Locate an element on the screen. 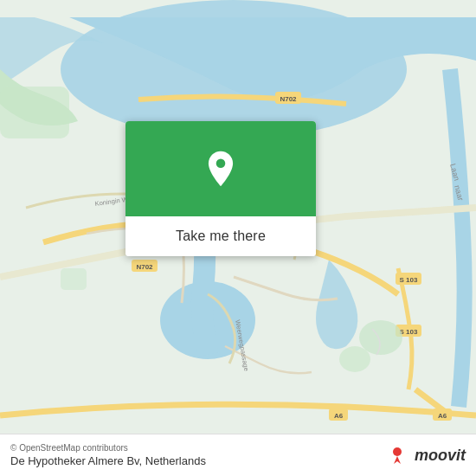  card-green-header is located at coordinates (221, 169).